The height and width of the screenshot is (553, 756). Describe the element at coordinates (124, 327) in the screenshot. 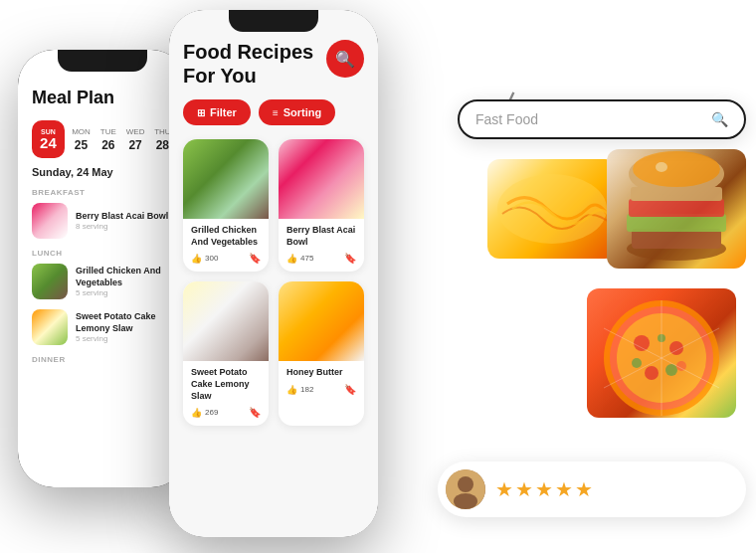

I see `meal-info-cake: Sweet Potato Cake Lemony Slaw 5 serving` at that location.